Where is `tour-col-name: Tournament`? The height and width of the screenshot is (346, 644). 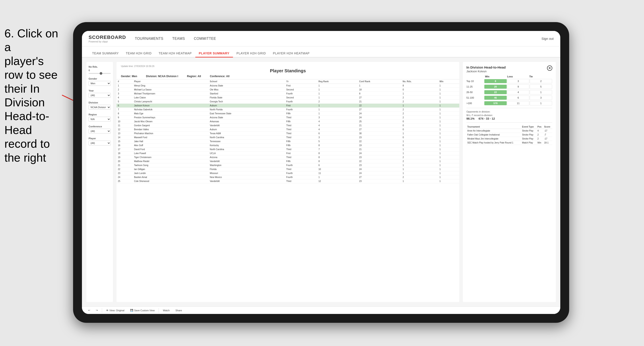
tour-col-name: Tournament is located at coordinates (494, 127).